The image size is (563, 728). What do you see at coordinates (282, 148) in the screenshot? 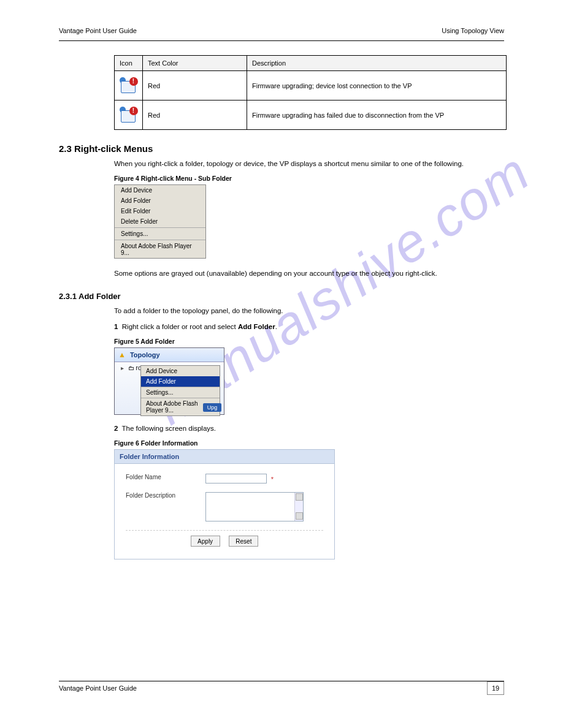
I see `section-title-2-3: 2.3 Right-click Menus` at bounding box center [282, 148].